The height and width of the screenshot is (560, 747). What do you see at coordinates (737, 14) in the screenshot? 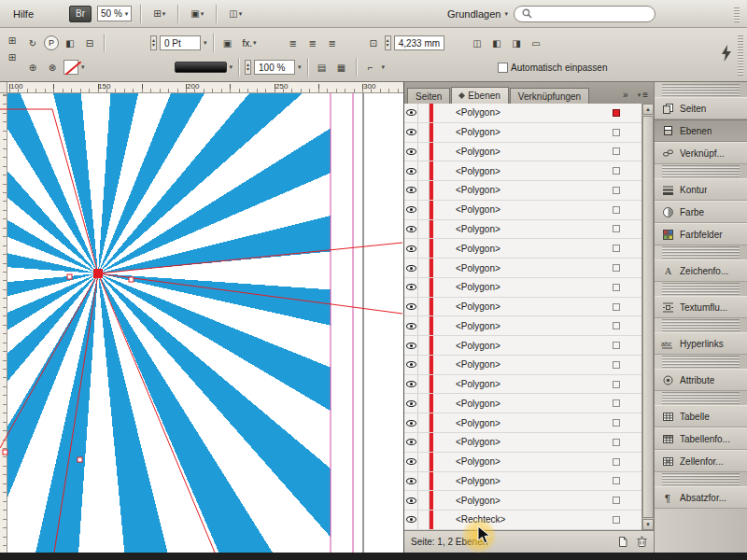
I see `panel-grip` at bounding box center [737, 14].